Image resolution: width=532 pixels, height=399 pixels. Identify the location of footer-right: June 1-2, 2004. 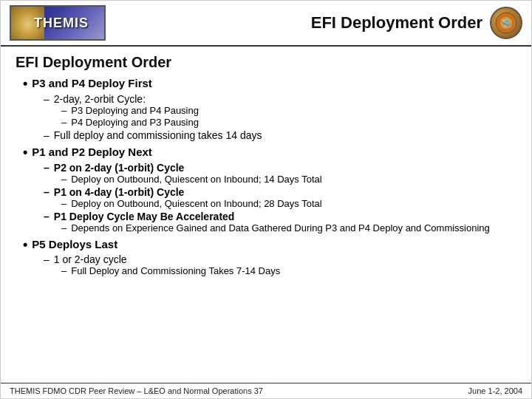
(495, 391).